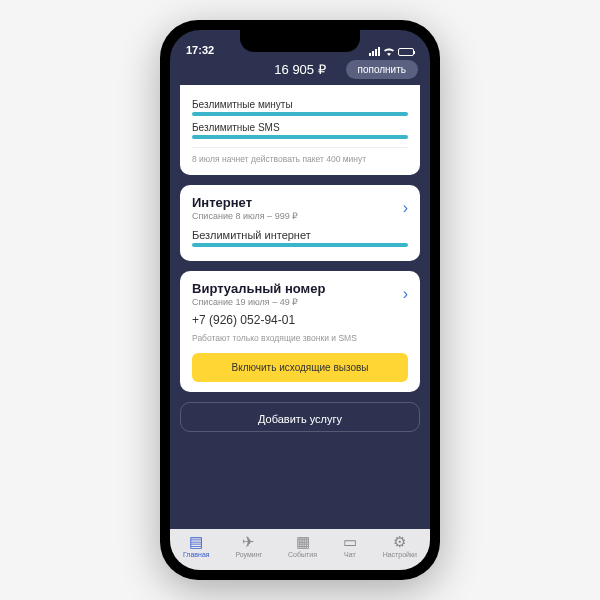 The image size is (600, 600). Describe the element at coordinates (300, 235) in the screenshot. I see `unlimited-internet-label: Безлимитный интернет` at that location.